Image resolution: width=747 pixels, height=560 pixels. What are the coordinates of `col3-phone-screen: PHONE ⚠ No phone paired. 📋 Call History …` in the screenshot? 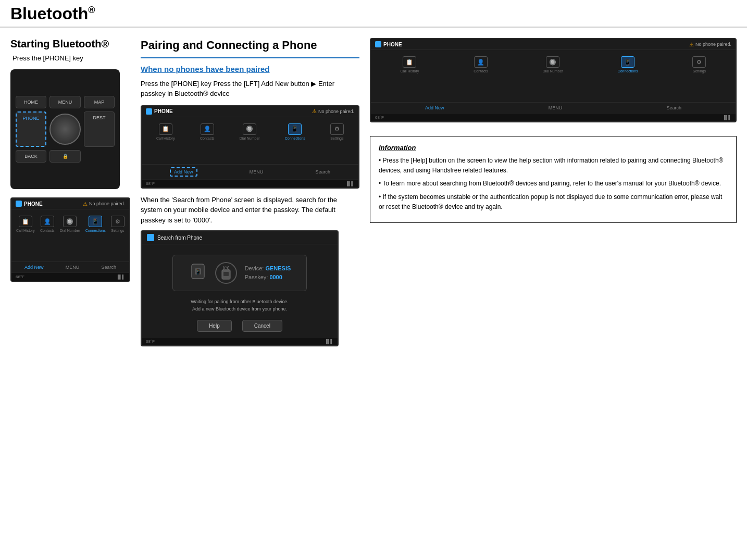 It's located at (553, 80).